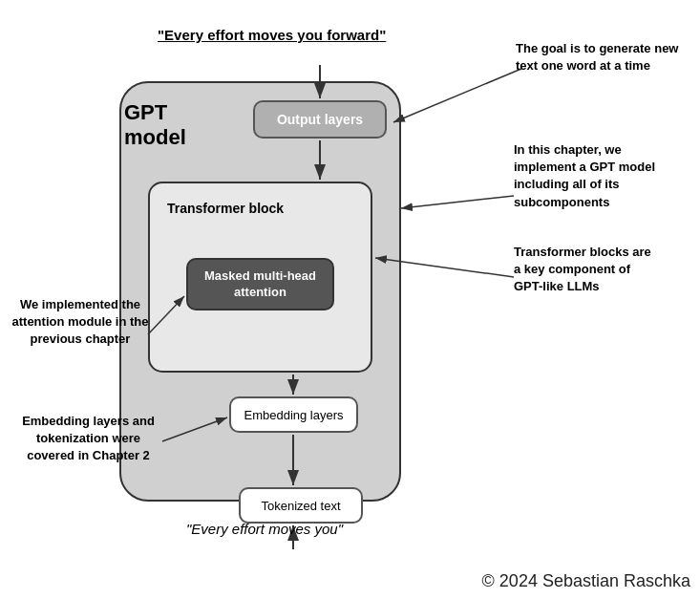 This screenshot has width=700, height=599. Describe the element at coordinates (271, 34) in the screenshot. I see `top-quote: "Every effort moves you forward"` at that location.